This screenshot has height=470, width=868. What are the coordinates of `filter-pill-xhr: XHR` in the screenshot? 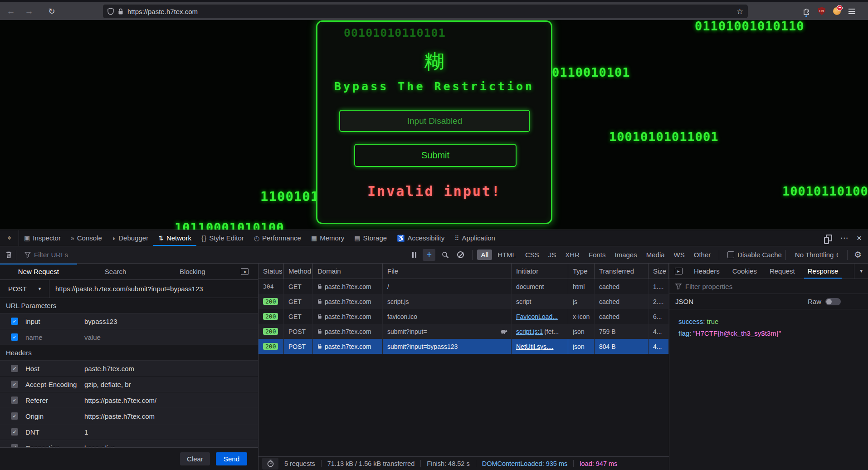 It's located at (572, 255).